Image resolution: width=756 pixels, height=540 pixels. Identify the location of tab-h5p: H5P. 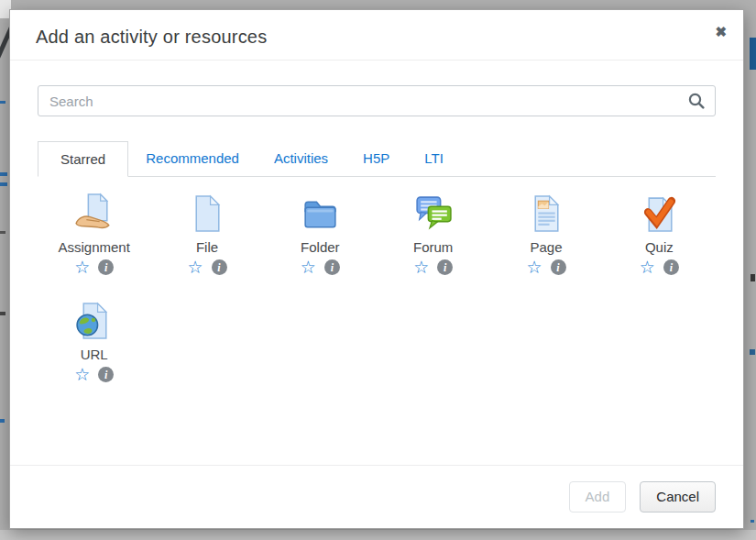
(376, 159).